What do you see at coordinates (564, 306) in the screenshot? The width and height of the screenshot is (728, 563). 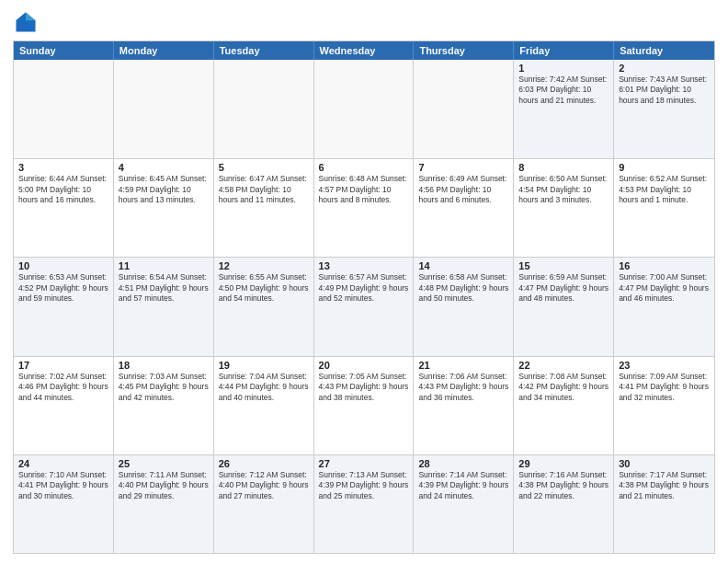 I see `cal-cell: 15Sunrise: 6:59 AM Sunset: 4:47 PM Dayli…` at bounding box center [564, 306].